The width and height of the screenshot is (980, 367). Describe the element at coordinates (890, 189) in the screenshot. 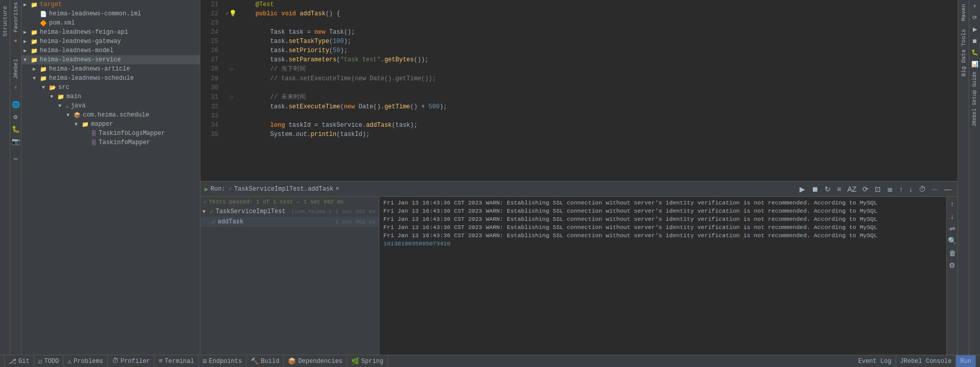

I see `collapse-button: ≣` at that location.